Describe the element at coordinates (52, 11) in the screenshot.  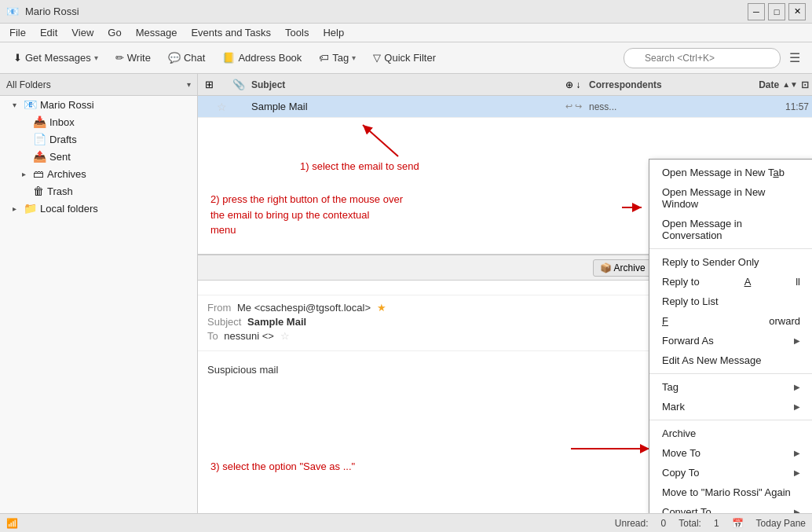
I see `title-bar-username: Mario Rossi` at that location.